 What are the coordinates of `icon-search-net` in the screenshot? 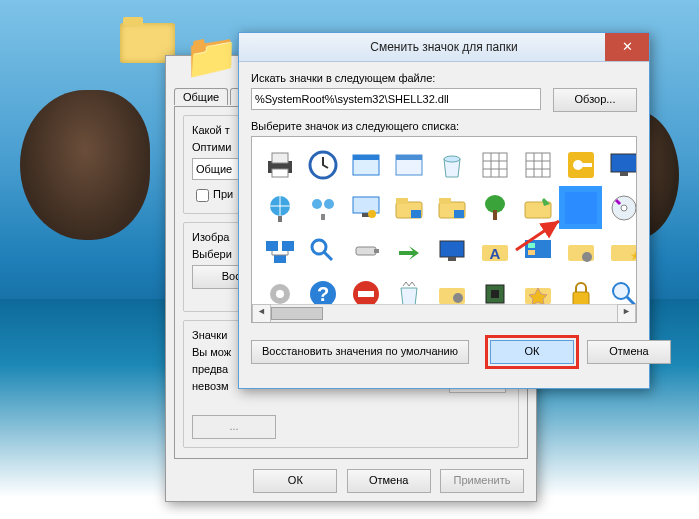 It's located at (322, 250).